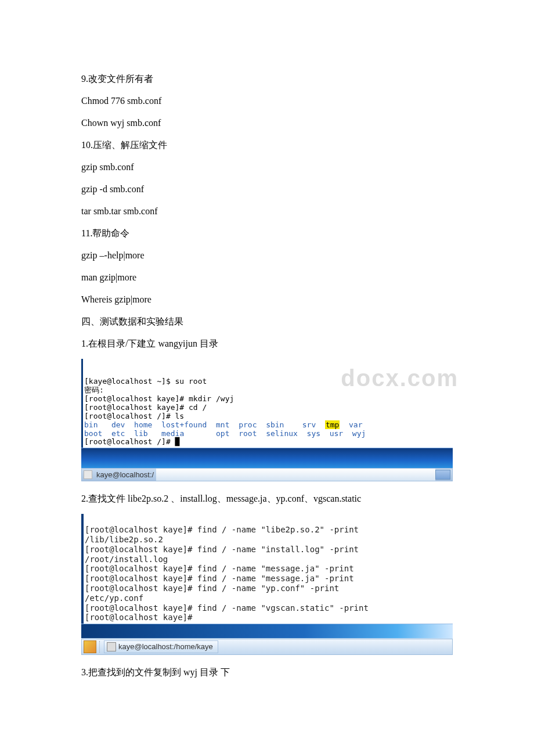 This screenshot has width=534, height=756. Describe the element at coordinates (309, 425) in the screenshot. I see `ls-dir: srv` at that location.